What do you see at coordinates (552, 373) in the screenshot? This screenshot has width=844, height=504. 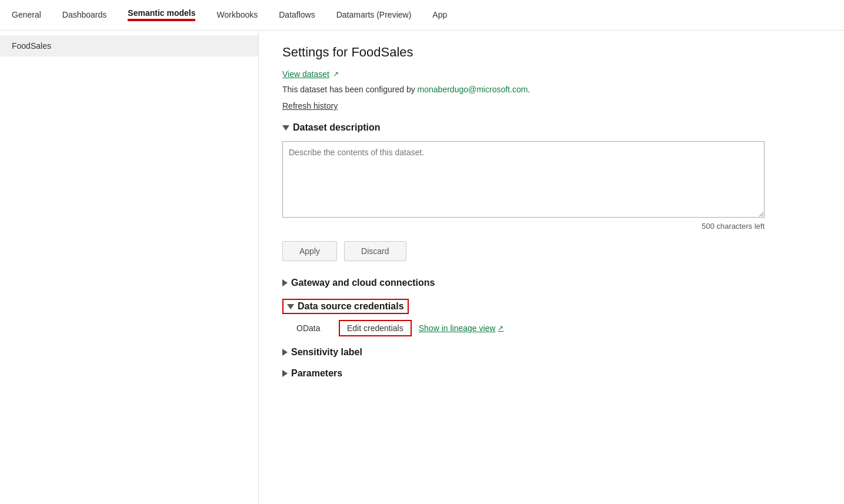 I see `parameters-header: Parameters` at bounding box center [552, 373].